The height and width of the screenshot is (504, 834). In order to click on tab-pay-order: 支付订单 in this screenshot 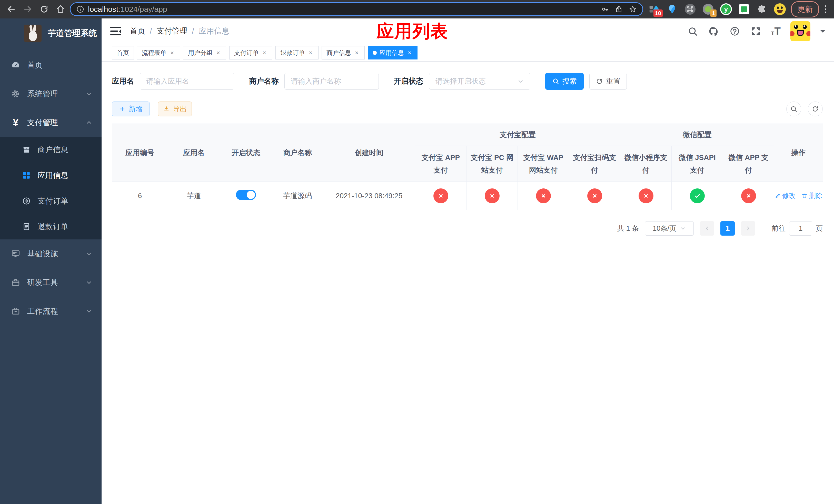, I will do `click(251, 53)`.